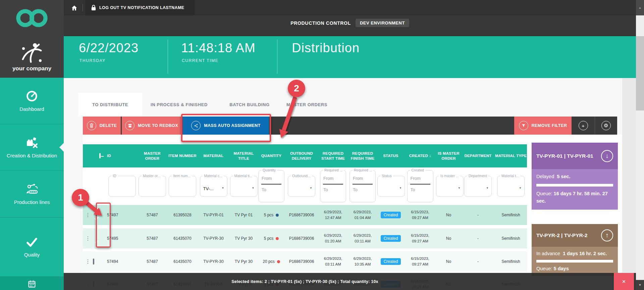  Describe the element at coordinates (302, 156) in the screenshot. I see `column-header-outbound-delivery: OUTBOUND DELIVERY` at that location.